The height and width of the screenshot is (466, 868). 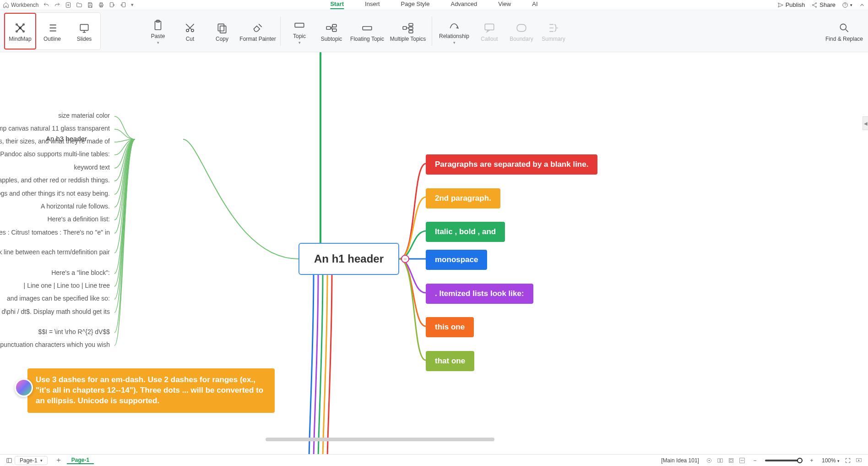 I want to click on right-panel-toggle: ◀, so click(x=865, y=123).